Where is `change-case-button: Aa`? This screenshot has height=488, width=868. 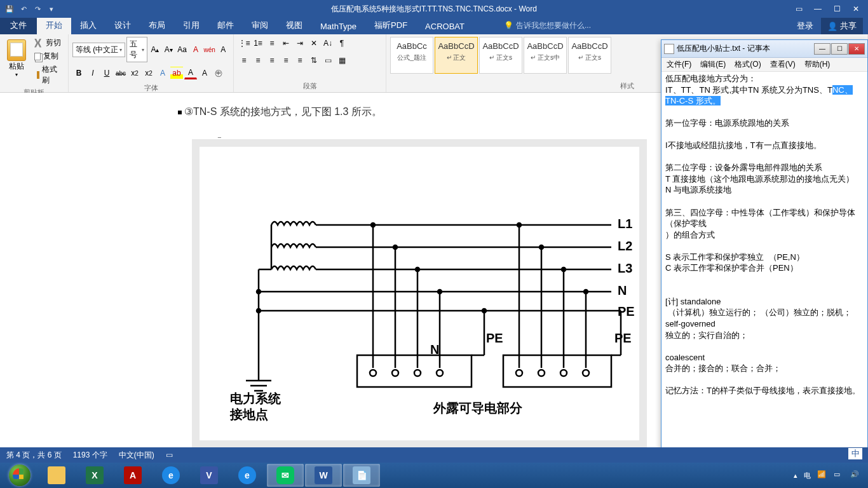
change-case-button: Aa is located at coordinates (182, 50).